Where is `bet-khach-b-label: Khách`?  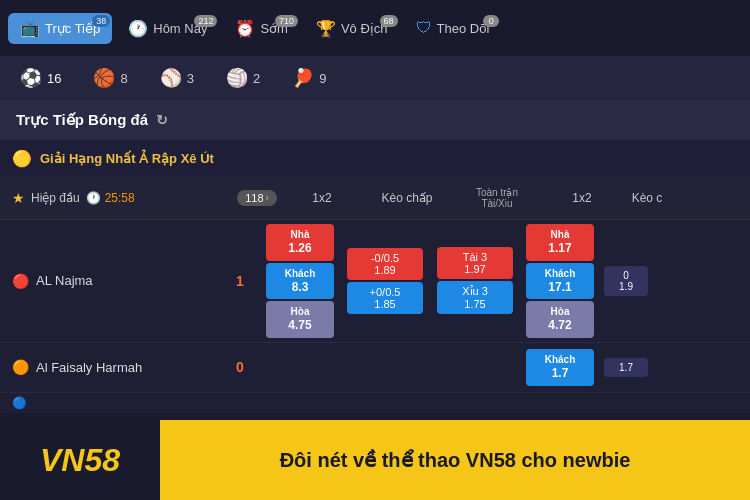 bet-khach-b-label: Khách is located at coordinates (560, 274).